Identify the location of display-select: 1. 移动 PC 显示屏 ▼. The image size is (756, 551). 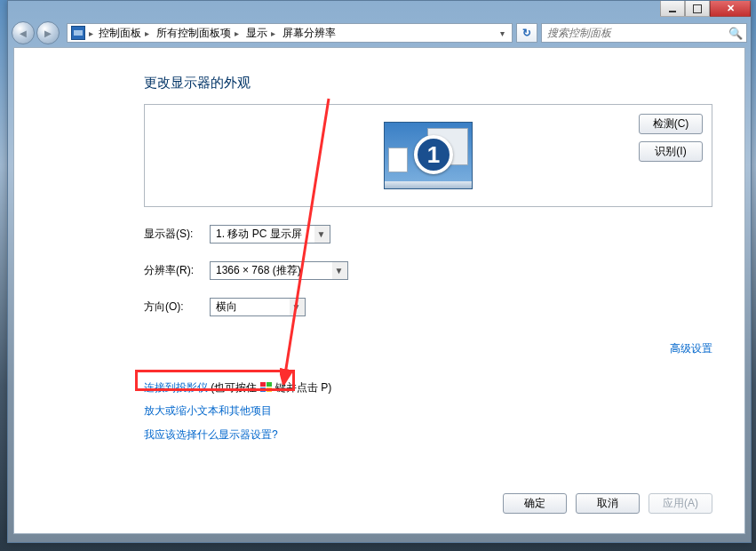
(270, 235).